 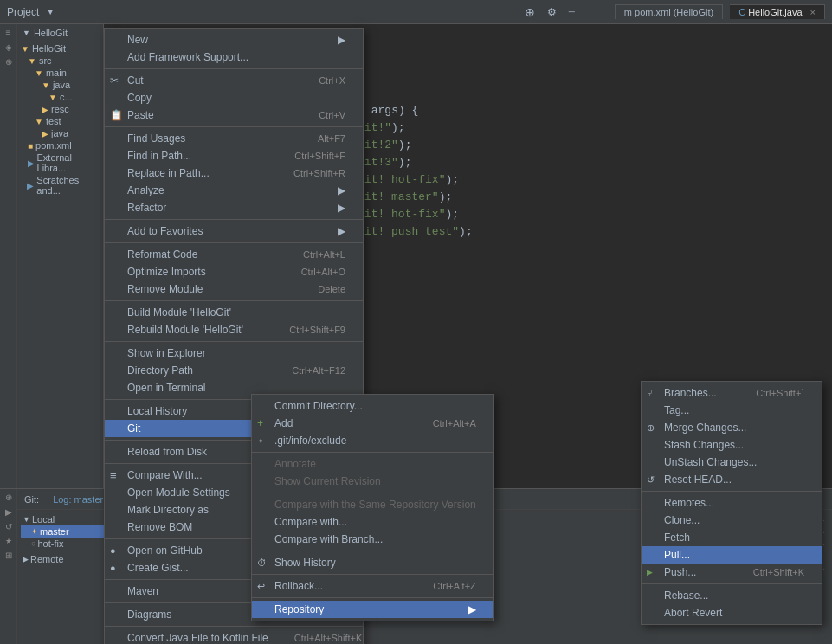 I want to click on menu-item-show-explorer: Show in Explorer, so click(x=234, y=353).